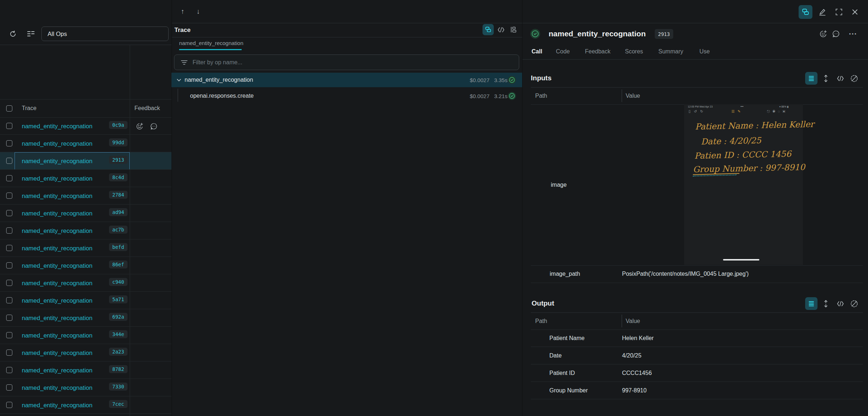  What do you see at coordinates (671, 52) in the screenshot?
I see `tab-summary: Summary` at bounding box center [671, 52].